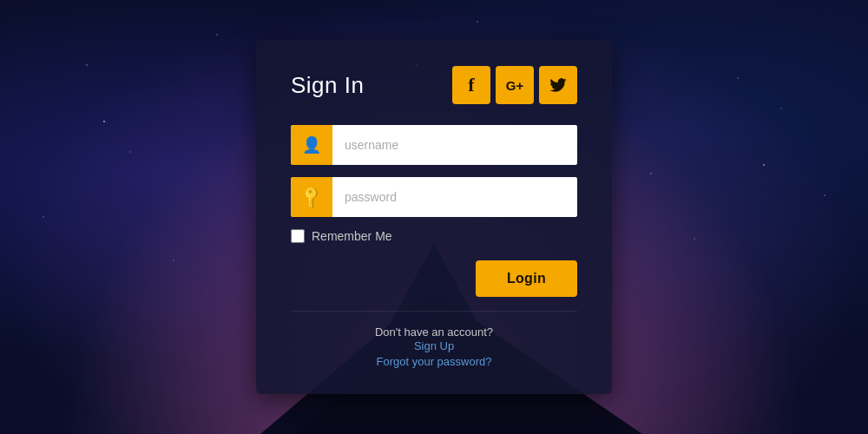 The width and height of the screenshot is (868, 434). What do you see at coordinates (526, 279) in the screenshot?
I see `login-button: Login` at bounding box center [526, 279].